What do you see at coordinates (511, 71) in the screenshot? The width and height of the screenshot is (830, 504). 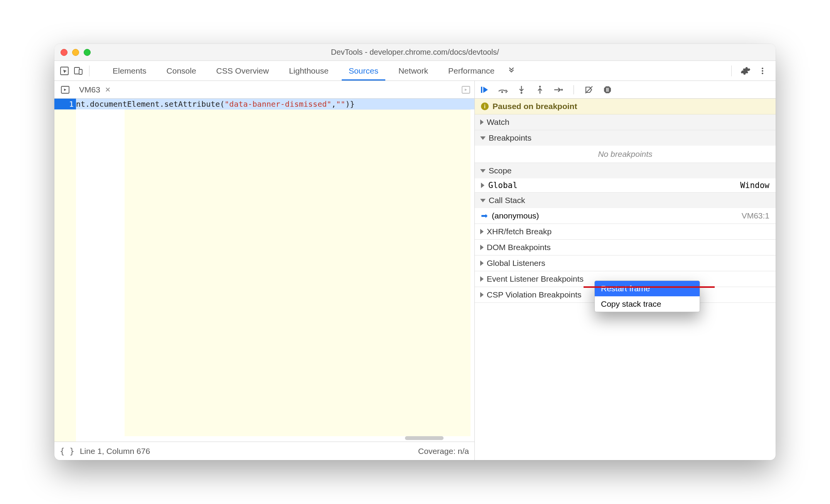 I see `more-tabs-icon` at bounding box center [511, 71].